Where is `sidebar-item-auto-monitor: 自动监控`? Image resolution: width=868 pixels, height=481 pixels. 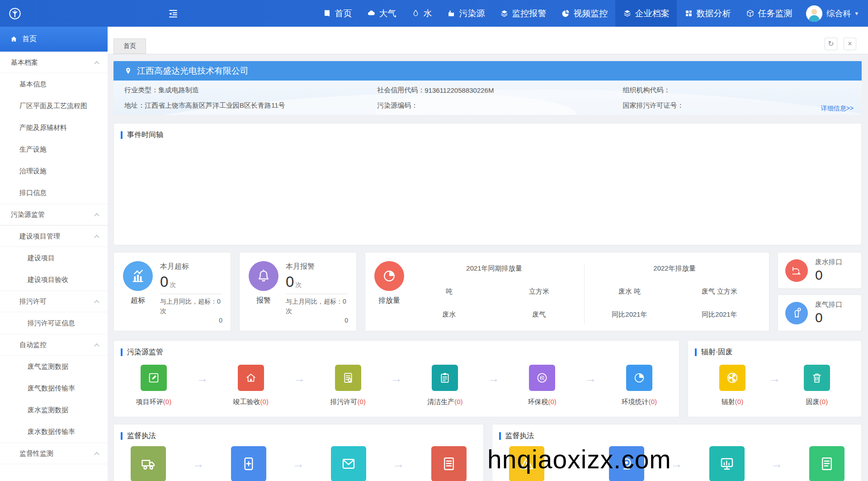 sidebar-item-auto-monitor: 自动监控 is located at coordinates (54, 345).